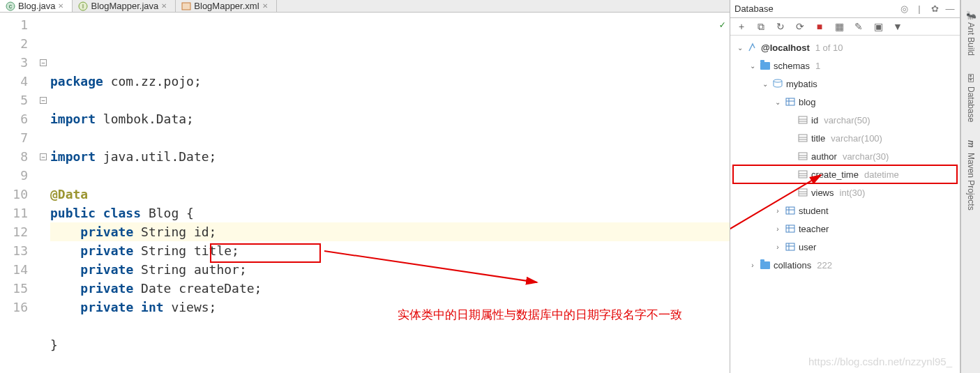  I want to click on line-number: 14, so click(14, 269).